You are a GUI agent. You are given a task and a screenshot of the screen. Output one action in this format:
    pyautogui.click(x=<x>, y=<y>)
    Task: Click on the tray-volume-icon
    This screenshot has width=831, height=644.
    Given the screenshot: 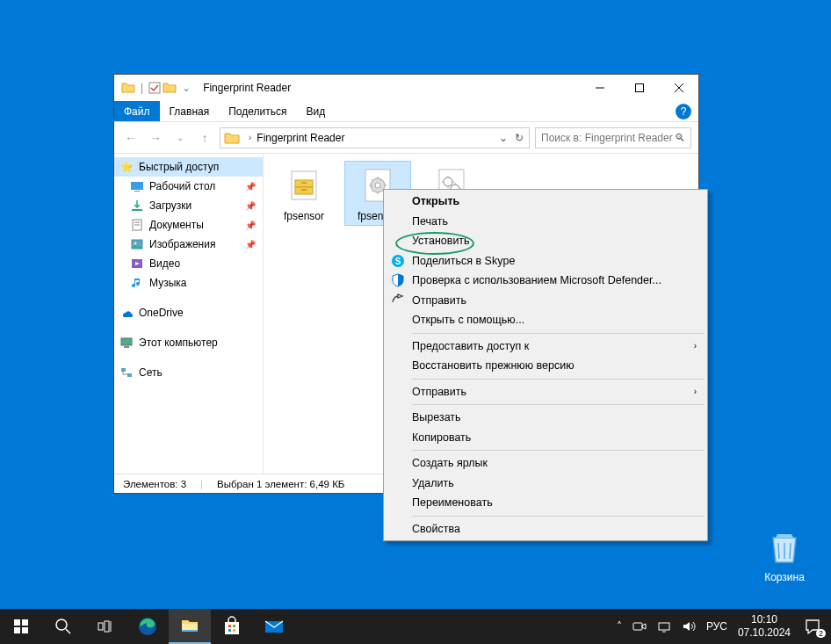 What is the action you would take?
    pyautogui.click(x=689, y=626)
    